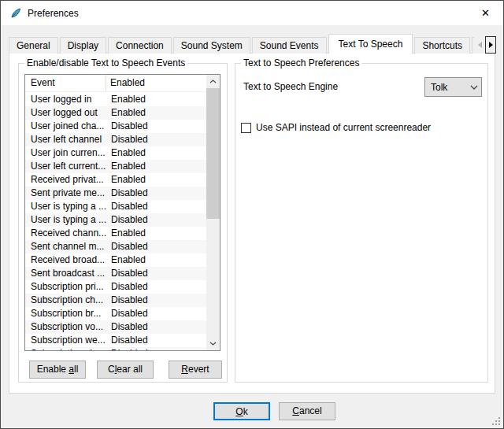 This screenshot has height=429, width=504. What do you see at coordinates (106, 63) in the screenshot?
I see `tts-events-group-title: Enable/disable Text to Speech Events` at bounding box center [106, 63].